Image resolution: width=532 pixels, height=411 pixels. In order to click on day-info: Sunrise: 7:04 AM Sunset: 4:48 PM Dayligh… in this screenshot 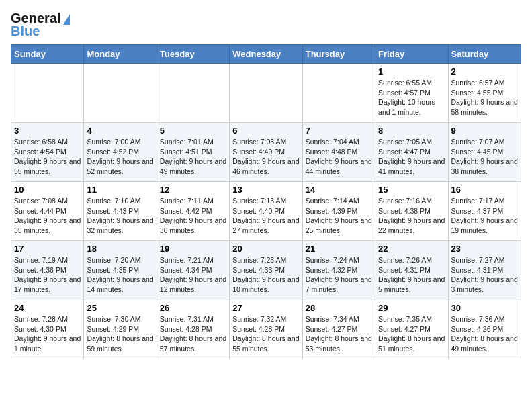, I will do `click(339, 157)`.